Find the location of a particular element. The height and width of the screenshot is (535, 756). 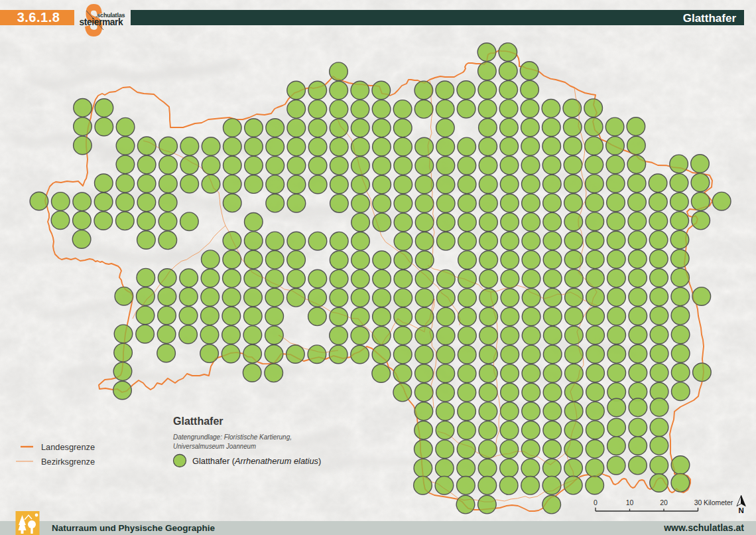

svg-text: 10 is located at coordinates (630, 502).